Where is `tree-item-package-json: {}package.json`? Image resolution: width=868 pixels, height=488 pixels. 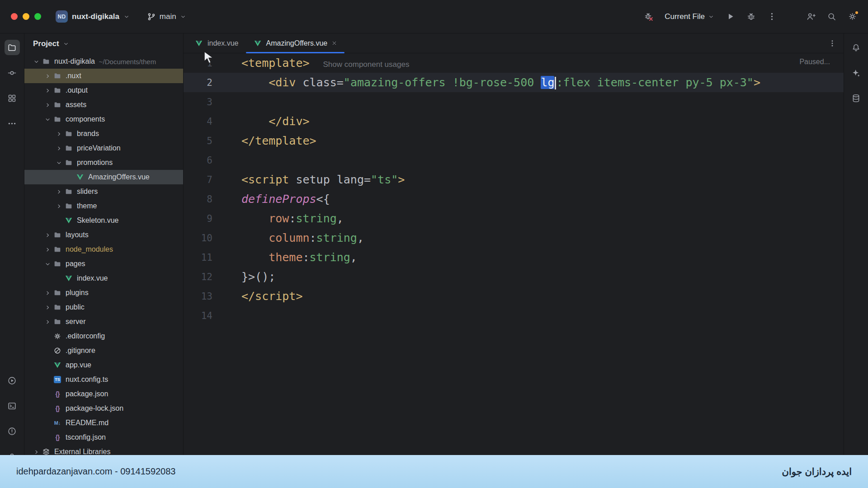 tree-item-package-json: {}package.json is located at coordinates (104, 394).